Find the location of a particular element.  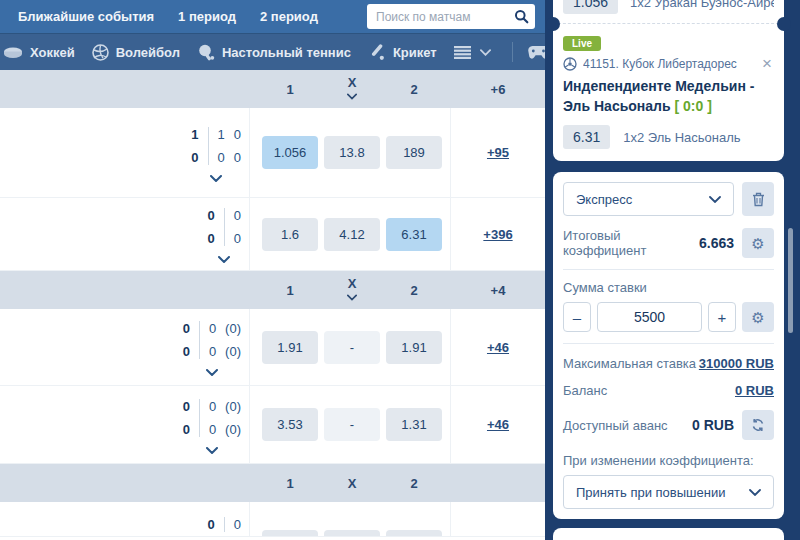

sports-navigation: ХоккейВолейболНастольный теннисКрикет is located at coordinates (272, 52).